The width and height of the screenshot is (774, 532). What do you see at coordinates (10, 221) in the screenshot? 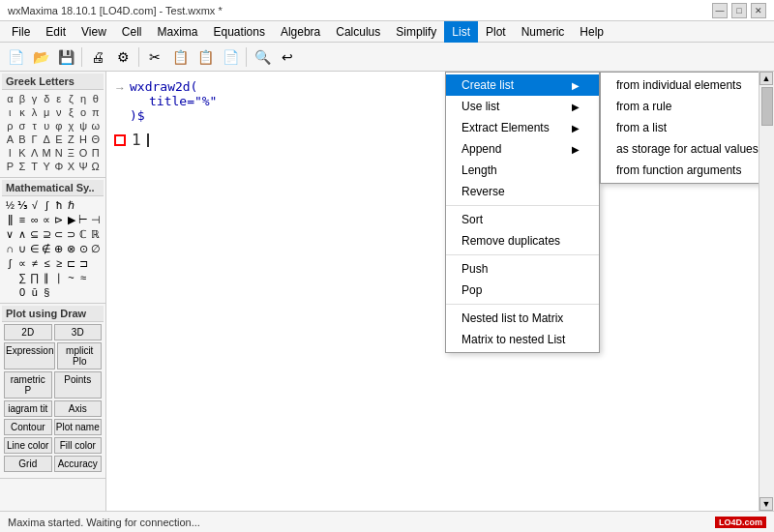
I see `math-symbol: ǁ` at bounding box center [10, 221].